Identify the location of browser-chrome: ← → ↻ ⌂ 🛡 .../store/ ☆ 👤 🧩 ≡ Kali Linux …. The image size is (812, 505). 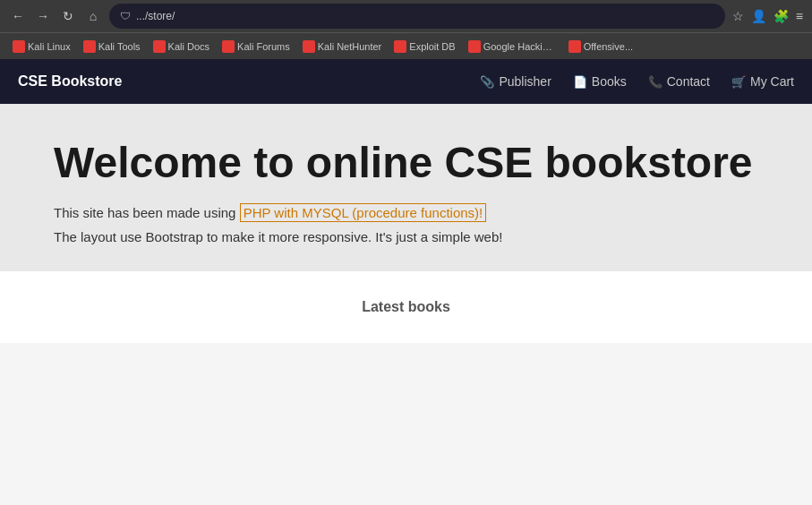
(406, 30).